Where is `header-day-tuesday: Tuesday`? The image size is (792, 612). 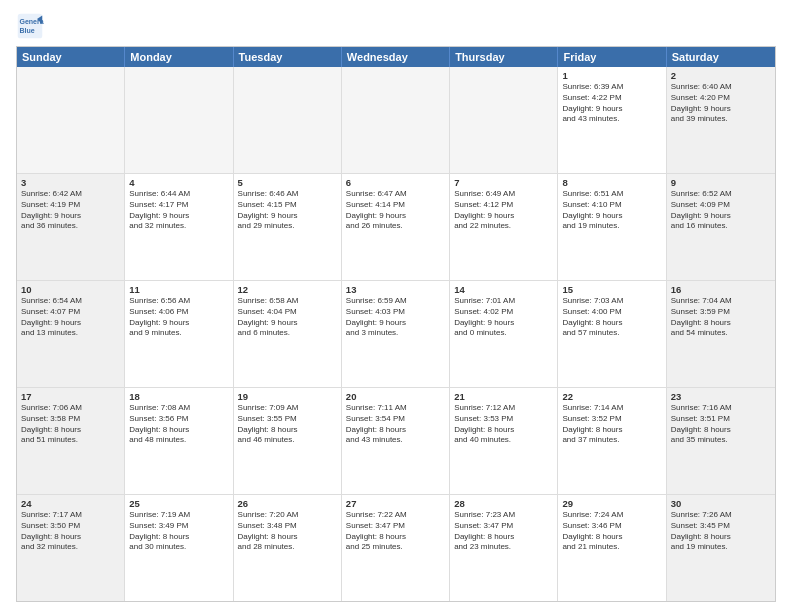
header-day-tuesday: Tuesday is located at coordinates (288, 57).